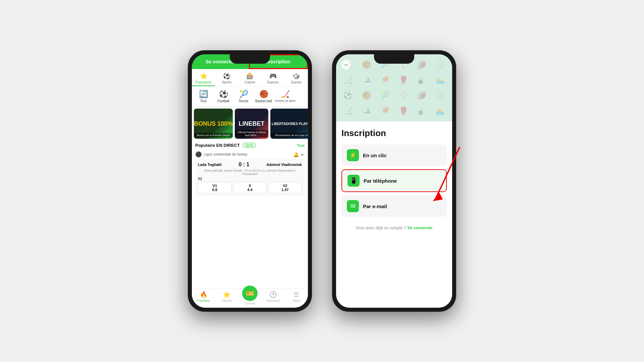 The height and width of the screenshot is (362, 644). Describe the element at coordinates (394, 181) in the screenshot. I see `phone-2-wrapper: ⚽ 🏀 🎾 ⚾ 🏈 🏐 🏒 🎿 🏓 🥊 🎳 🏊 ⚽ 🏀 🎾 ⚾` at that location.